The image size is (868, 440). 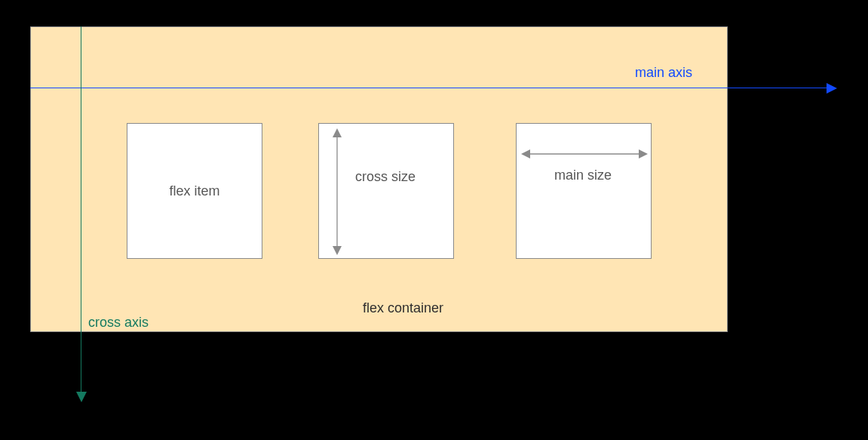 I want to click on cross-size-label: cross size, so click(x=385, y=177).